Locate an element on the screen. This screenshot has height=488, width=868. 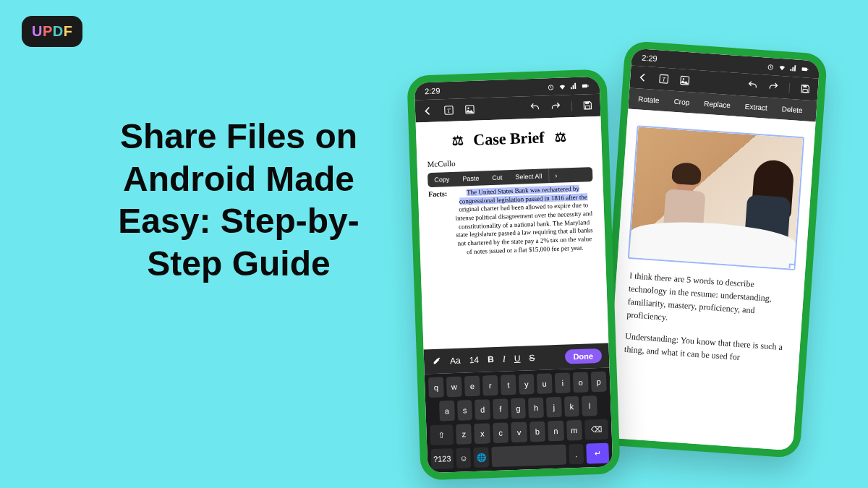
key-⌫: ⌫ is located at coordinates (596, 429).